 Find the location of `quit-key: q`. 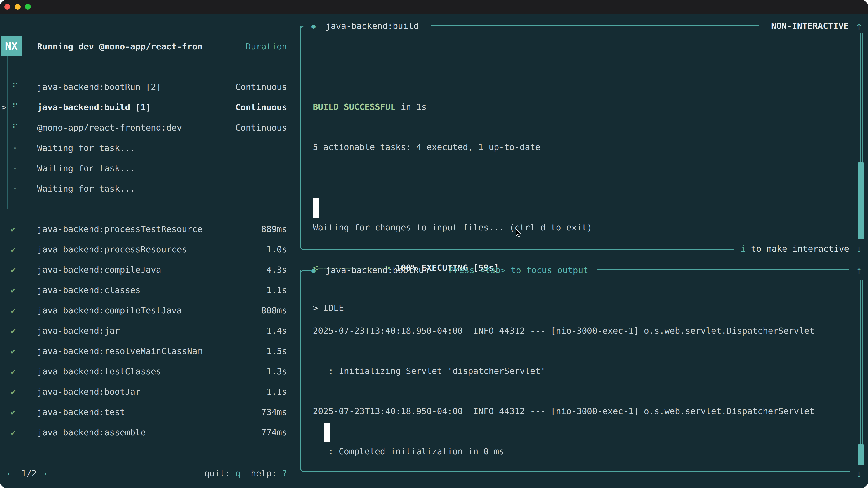

quit-key: q is located at coordinates (238, 474).